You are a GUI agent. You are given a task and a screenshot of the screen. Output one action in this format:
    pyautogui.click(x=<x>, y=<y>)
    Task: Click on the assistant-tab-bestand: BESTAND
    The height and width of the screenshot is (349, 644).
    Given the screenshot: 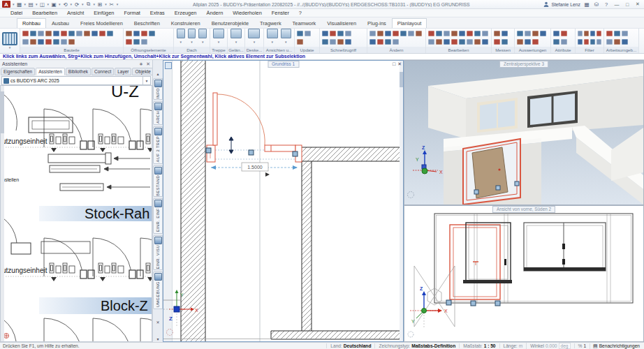 What is the action you would take?
    pyautogui.click(x=158, y=181)
    